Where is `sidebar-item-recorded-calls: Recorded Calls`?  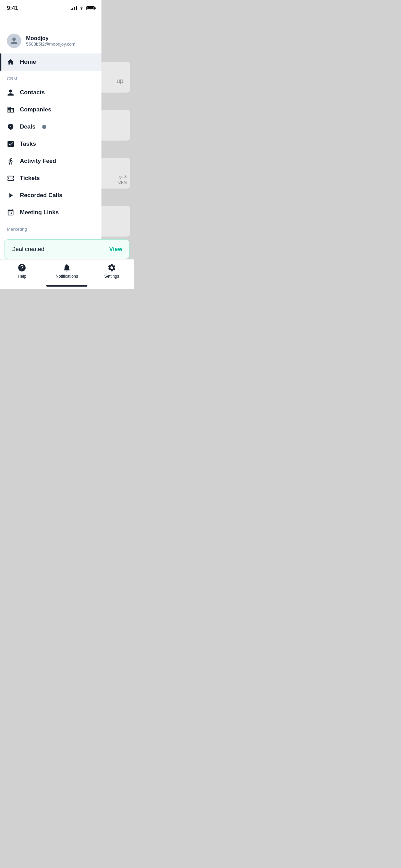 sidebar-item-recorded-calls: Recorded Calls is located at coordinates (51, 195).